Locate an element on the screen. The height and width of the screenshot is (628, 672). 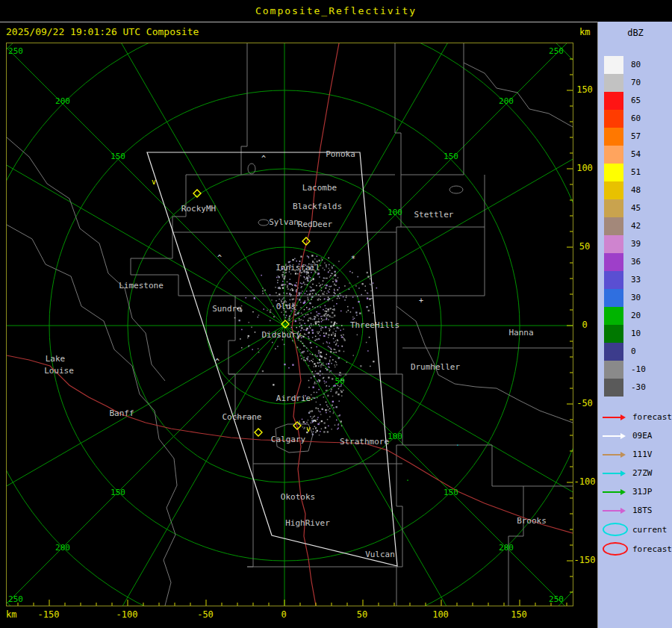
range-spoke is located at coordinates (184, 466).